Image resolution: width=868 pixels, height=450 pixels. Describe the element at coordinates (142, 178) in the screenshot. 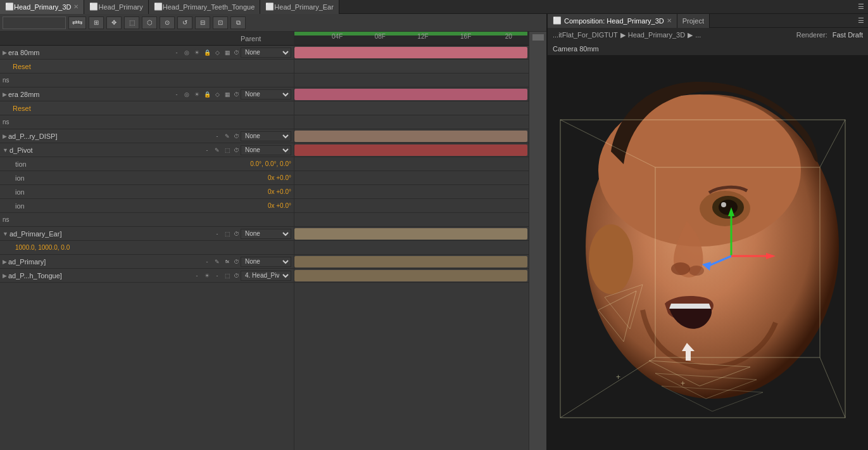

I see `prop-ion-1: ion` at that location.